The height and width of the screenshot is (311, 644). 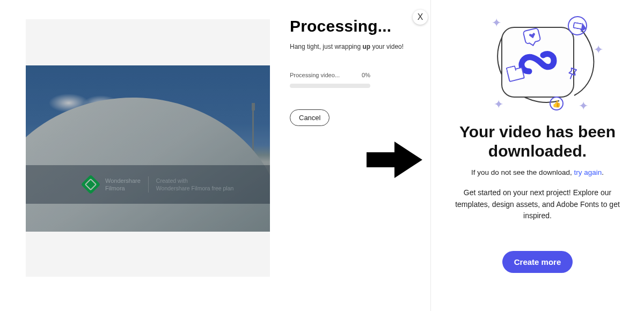 What do you see at coordinates (538, 205) in the screenshot?
I see `download-complete-body: Get started on your next project! Explor…` at bounding box center [538, 205].